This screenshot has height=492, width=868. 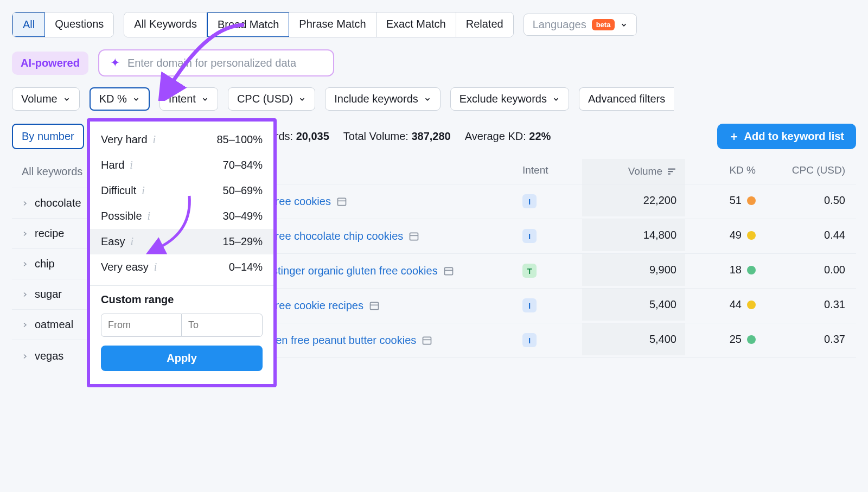 I want to click on plus-icon, so click(x=734, y=137).